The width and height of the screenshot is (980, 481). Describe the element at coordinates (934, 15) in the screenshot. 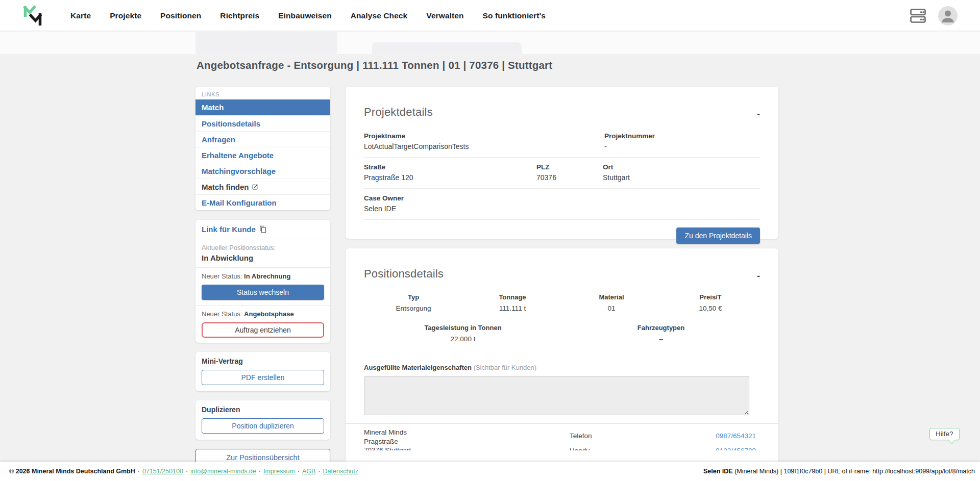

I see `navbar-actions` at that location.